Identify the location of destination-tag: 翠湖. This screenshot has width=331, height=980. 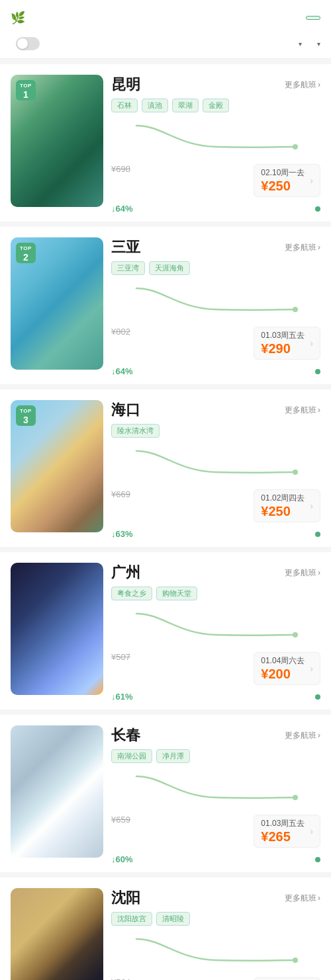
(185, 106).